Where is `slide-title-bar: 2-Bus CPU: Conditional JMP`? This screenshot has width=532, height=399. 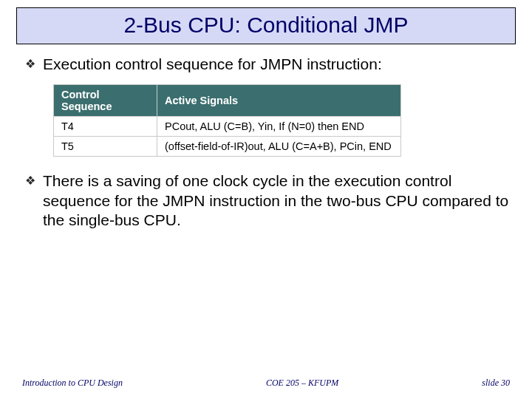 slide-title-bar: 2-Bus CPU: Conditional JMP is located at coordinates (266, 26).